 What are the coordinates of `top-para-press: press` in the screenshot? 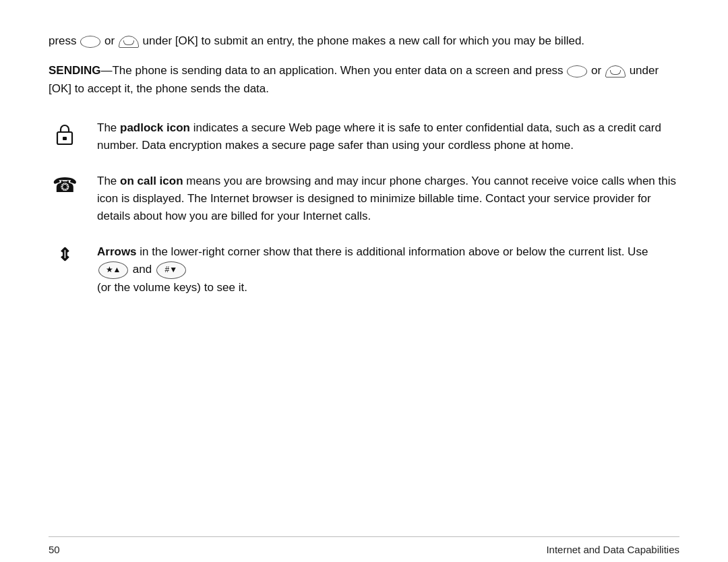 It's located at (64, 40).